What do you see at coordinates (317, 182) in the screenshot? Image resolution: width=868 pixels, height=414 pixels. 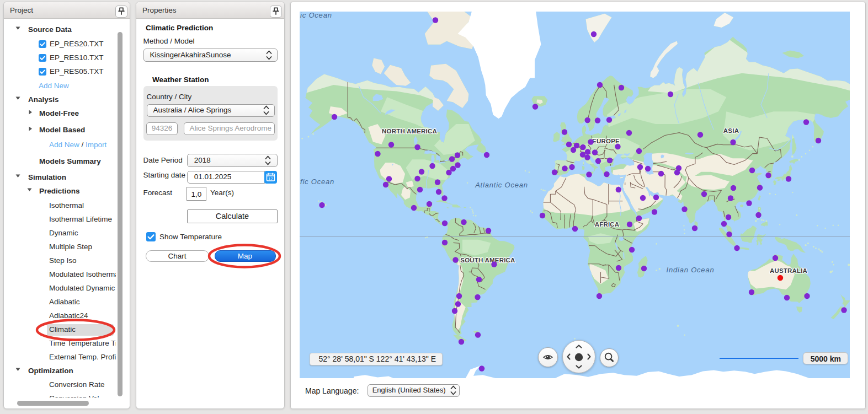 I see `svg-text: fic Ocean` at bounding box center [317, 182].